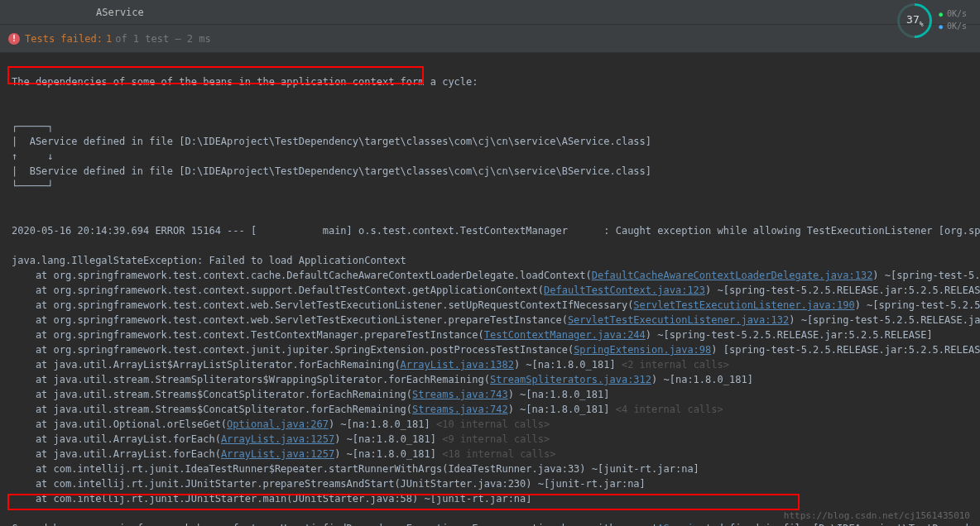  I want to click on test-status-bar: ! Tests failed: 1 of 1 test – 2 ms, so click(490, 39).